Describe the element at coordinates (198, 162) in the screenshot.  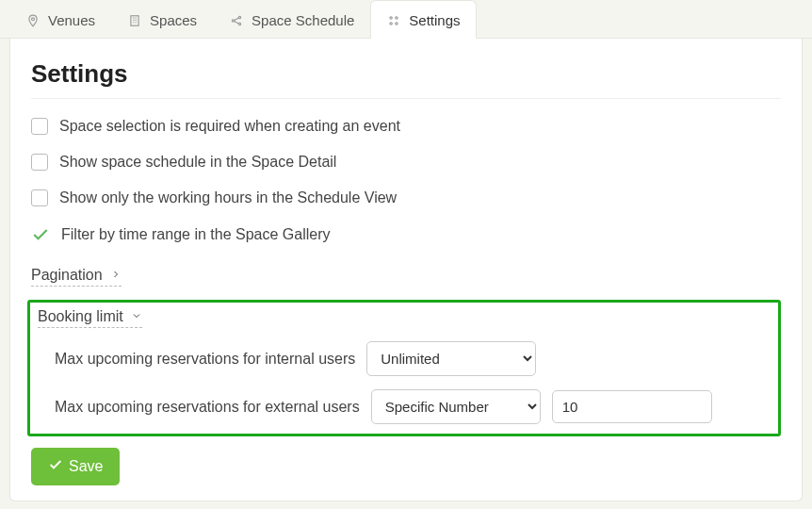
I see `option-label: Show space schedule in the Space Detail` at that location.